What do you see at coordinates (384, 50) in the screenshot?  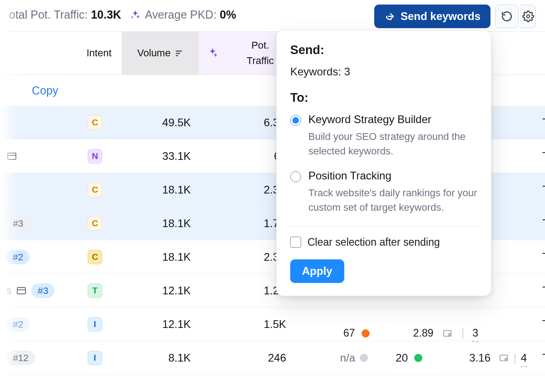 I see `send-heading: Send:` at bounding box center [384, 50].